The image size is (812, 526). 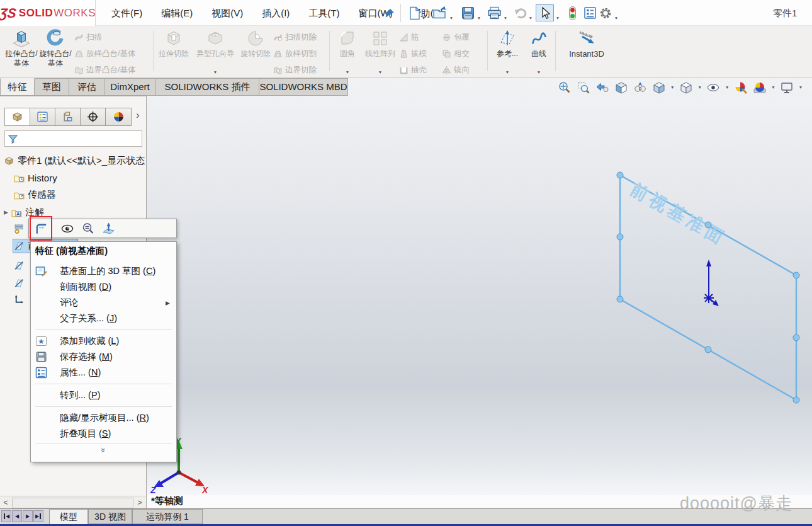 I want to click on hide-show-items-button, so click(x=714, y=88).